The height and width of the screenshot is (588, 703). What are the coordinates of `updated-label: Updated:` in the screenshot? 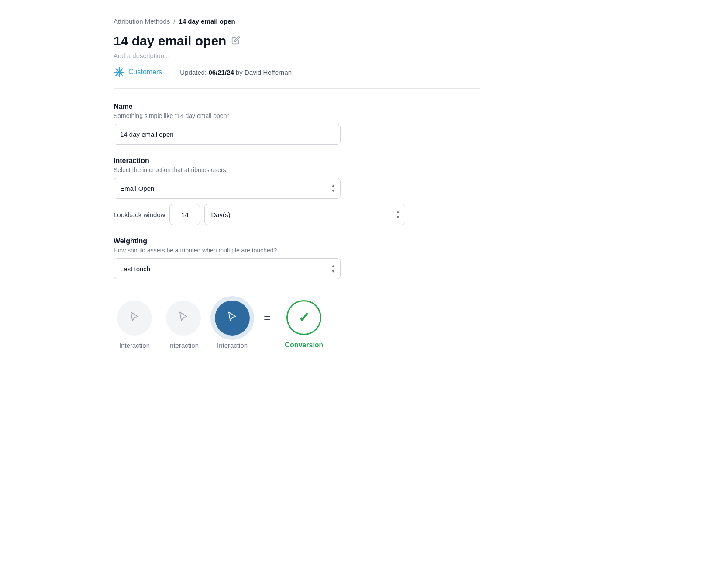 It's located at (193, 73).